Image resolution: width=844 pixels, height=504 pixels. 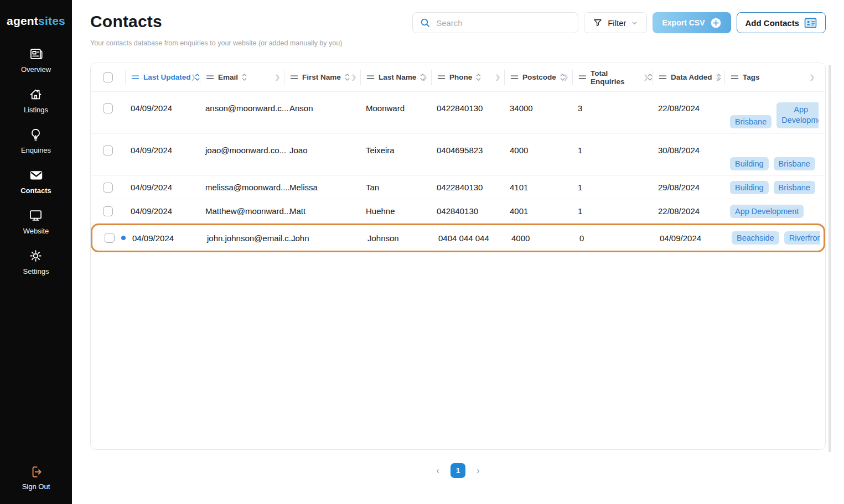 I want to click on search-icon, so click(x=425, y=23).